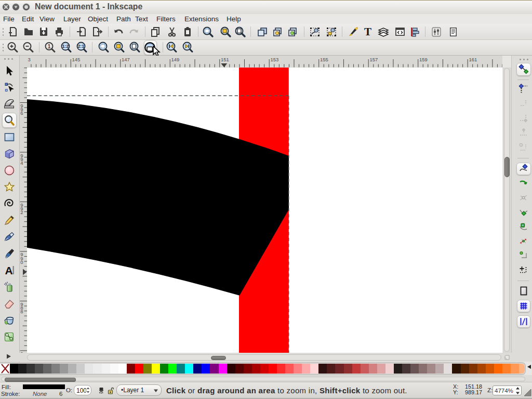 Image resolution: width=532 pixels, height=399 pixels. I want to click on svg-text: 2, so click(22, 212).